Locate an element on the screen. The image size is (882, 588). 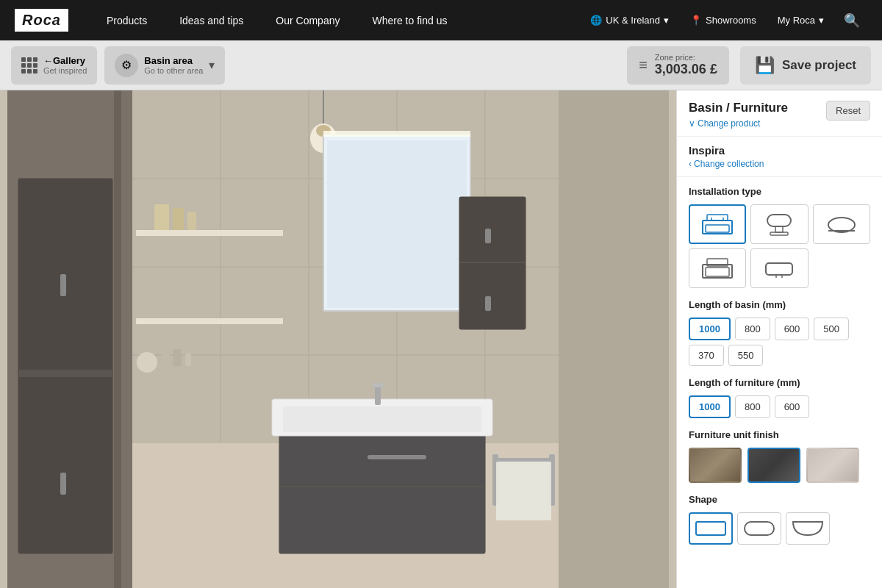
save-project-button: 💾 Save project is located at coordinates (806, 65).